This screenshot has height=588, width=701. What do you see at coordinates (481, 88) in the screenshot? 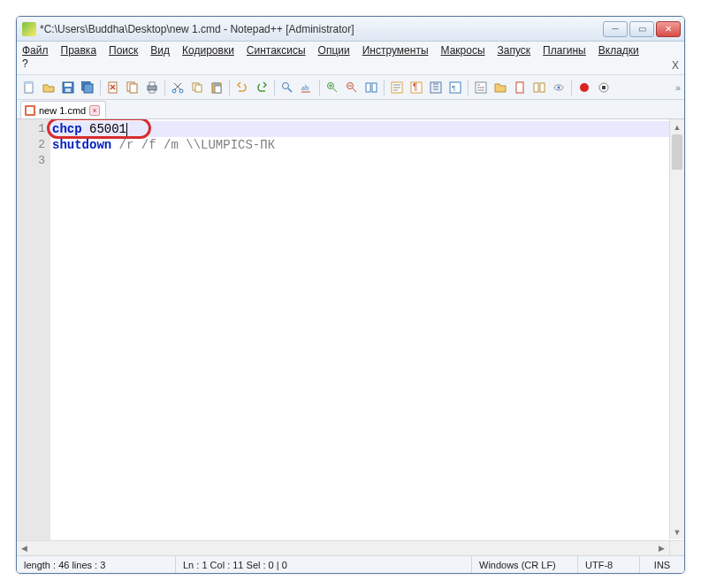
I see `function-list-button` at bounding box center [481, 88].